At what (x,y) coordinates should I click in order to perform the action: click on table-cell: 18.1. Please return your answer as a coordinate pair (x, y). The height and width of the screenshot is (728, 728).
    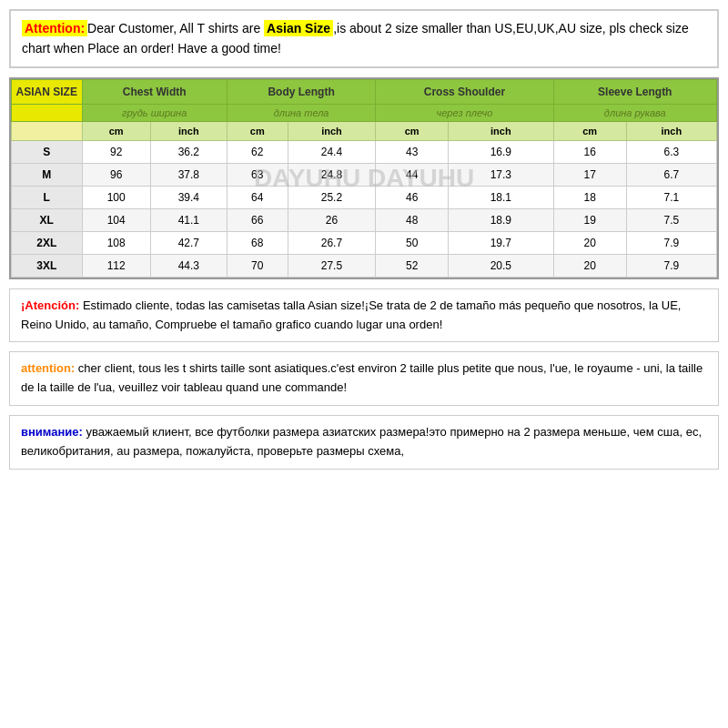
    Looking at the image, I should click on (500, 197).